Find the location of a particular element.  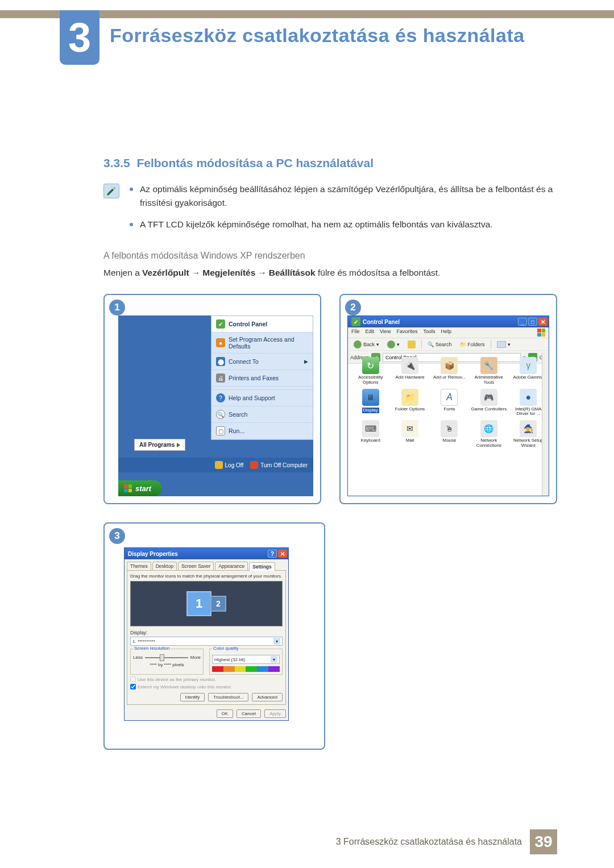

start-button: start is located at coordinates (140, 488).